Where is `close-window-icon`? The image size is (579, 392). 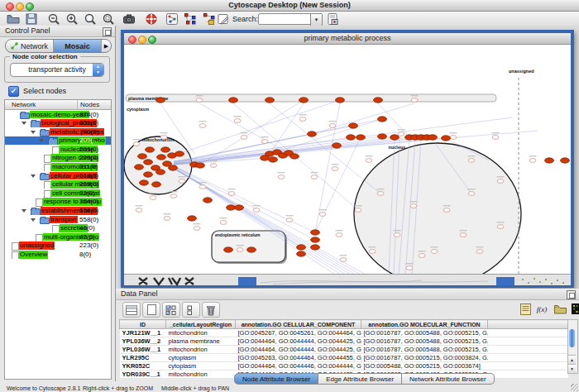 close-window-icon is located at coordinates (10, 7).